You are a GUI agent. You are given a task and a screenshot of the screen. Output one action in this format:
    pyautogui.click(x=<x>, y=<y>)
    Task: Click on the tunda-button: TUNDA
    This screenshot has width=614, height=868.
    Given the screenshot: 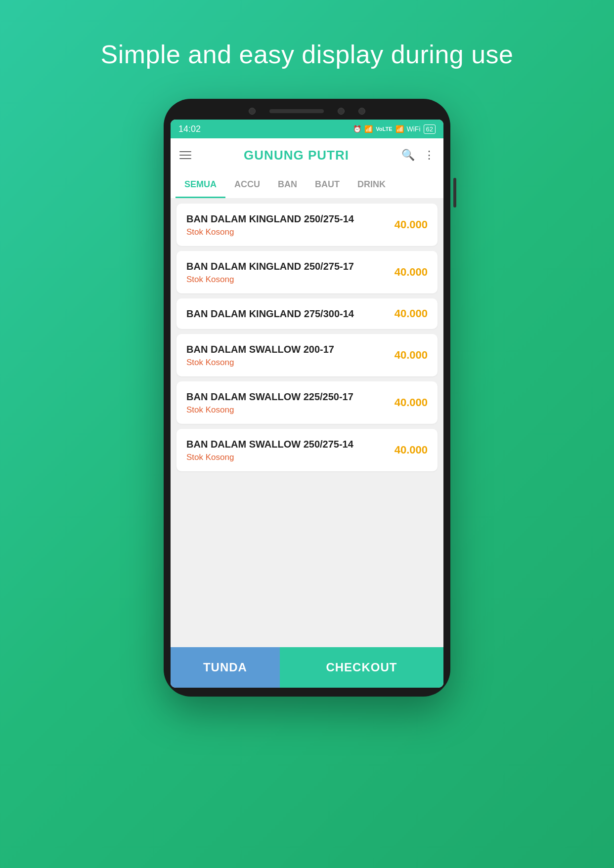 What is the action you would take?
    pyautogui.click(x=225, y=667)
    